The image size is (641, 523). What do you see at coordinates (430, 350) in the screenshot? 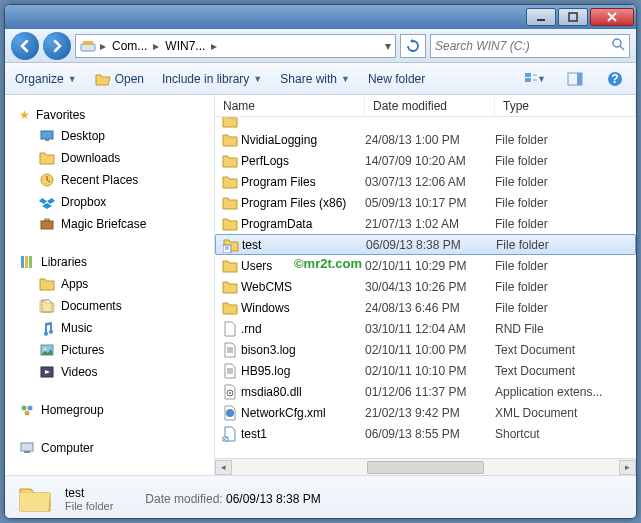
I see `file-date: 02/10/11 10:00 PM` at bounding box center [430, 350].